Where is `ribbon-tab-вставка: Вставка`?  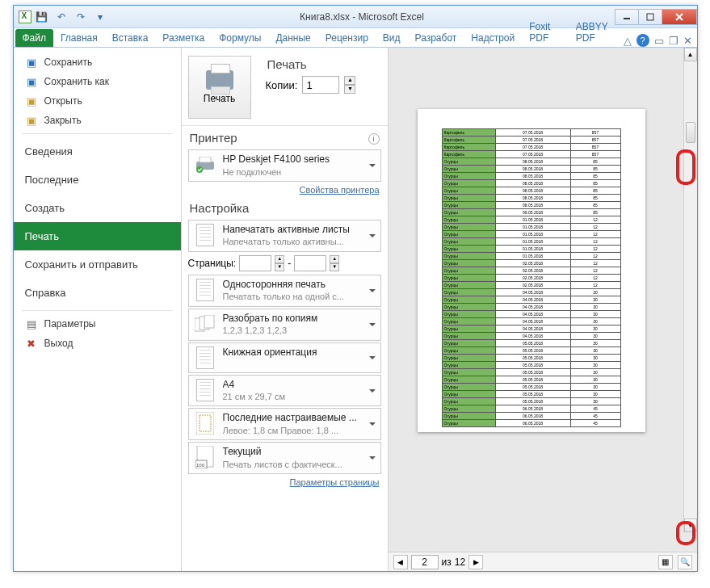 ribbon-tab-вставка: Вставка is located at coordinates (131, 38).